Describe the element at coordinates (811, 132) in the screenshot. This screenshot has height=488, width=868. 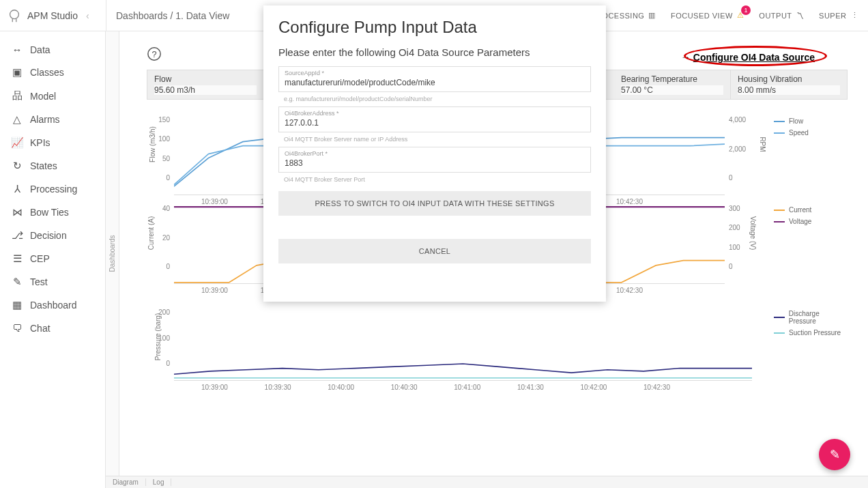
I see `legend-item: Speed` at that location.